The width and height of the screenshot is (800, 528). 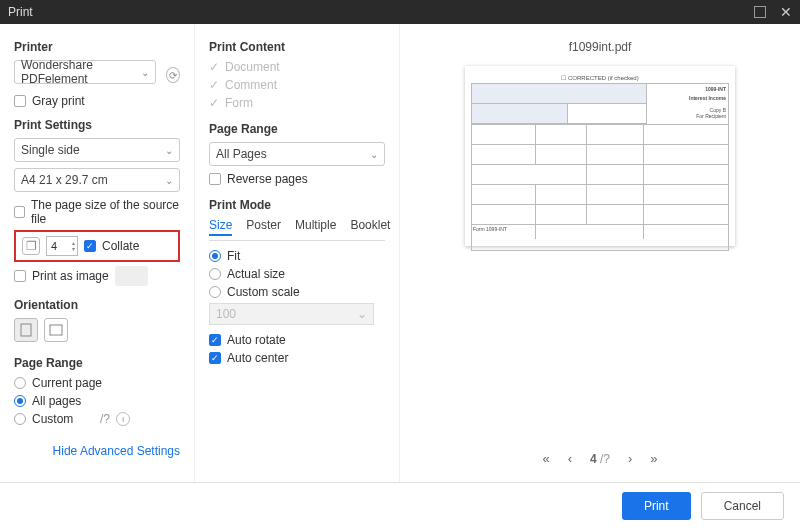 What do you see at coordinates (656, 506) in the screenshot?
I see `print-button: Print` at bounding box center [656, 506].